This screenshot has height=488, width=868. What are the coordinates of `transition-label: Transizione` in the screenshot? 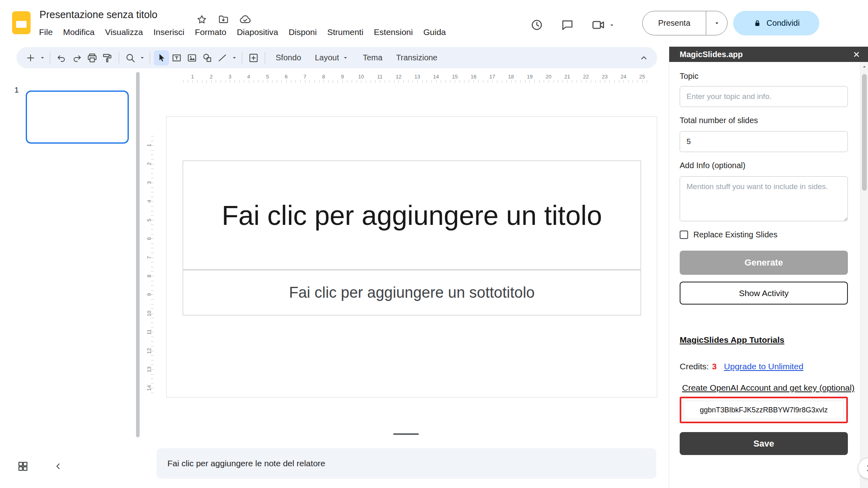 It's located at (417, 58).